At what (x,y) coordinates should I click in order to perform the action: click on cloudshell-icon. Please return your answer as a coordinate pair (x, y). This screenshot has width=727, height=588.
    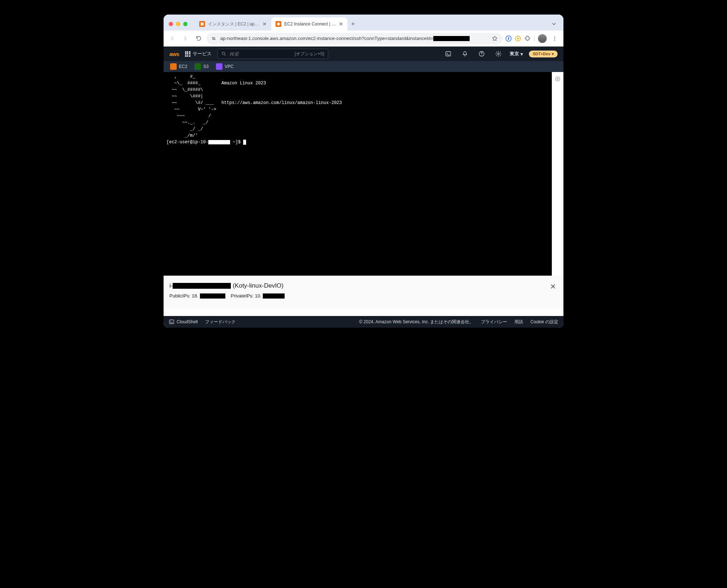
    Looking at the image, I should click on (448, 54).